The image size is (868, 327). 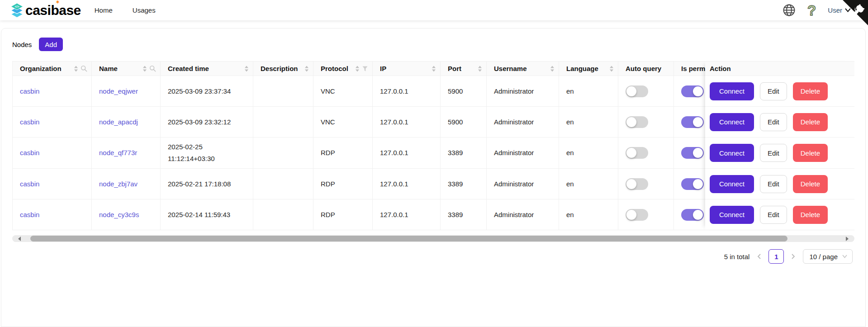 What do you see at coordinates (126, 153) in the screenshot?
I see `cell-name: node_qf773r` at bounding box center [126, 153].